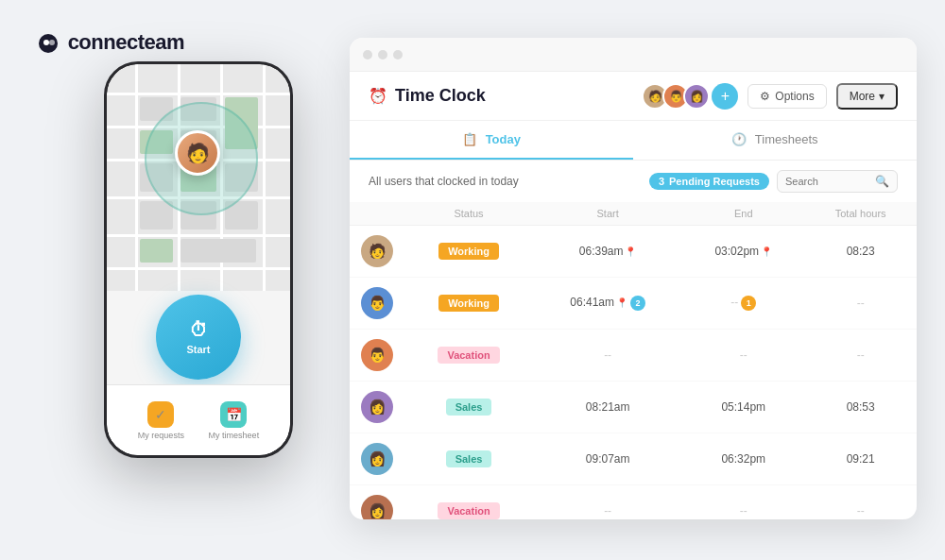 The height and width of the screenshot is (560, 945). What do you see at coordinates (378, 96) in the screenshot?
I see `clock-icon: ⏰` at bounding box center [378, 96].